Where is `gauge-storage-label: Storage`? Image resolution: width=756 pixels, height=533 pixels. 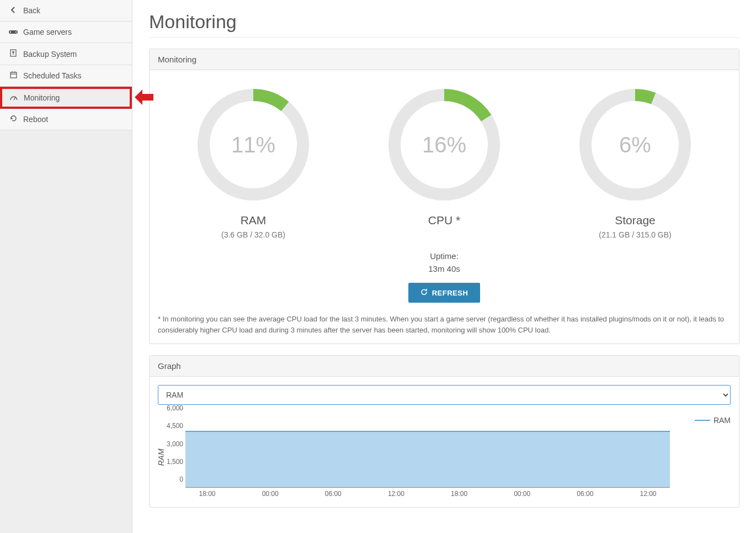
gauge-storage-label: Storage is located at coordinates (635, 220).